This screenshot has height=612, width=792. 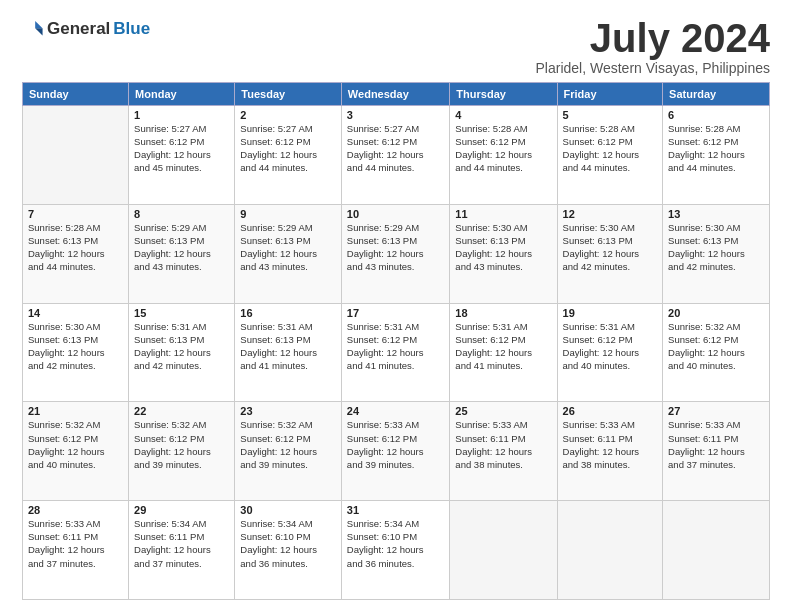 I want to click on table-row: 13Sunrise: 5:30 AM Sunset: 6:13 PM Dayli…, so click(x=716, y=254).